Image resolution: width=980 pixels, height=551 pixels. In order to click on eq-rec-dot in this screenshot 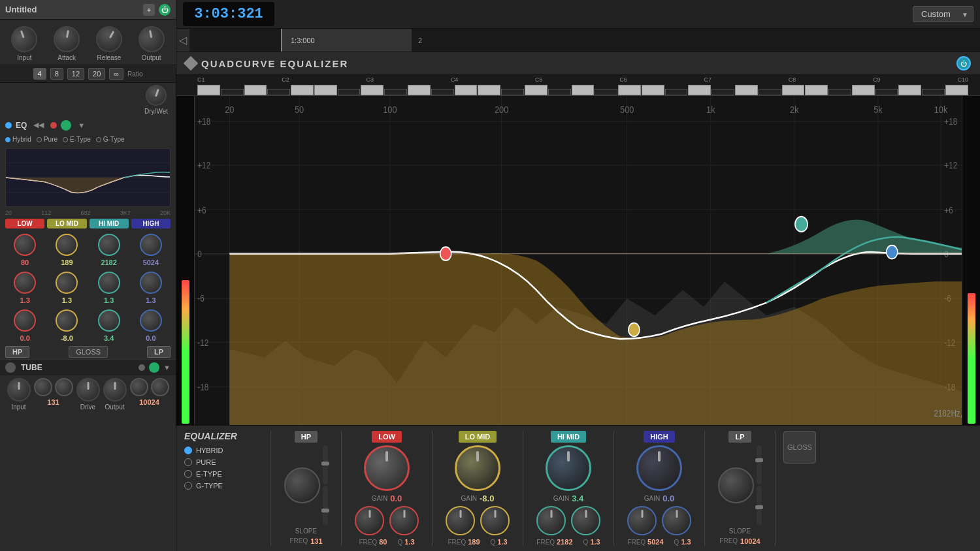, I will do `click(54, 125)`.